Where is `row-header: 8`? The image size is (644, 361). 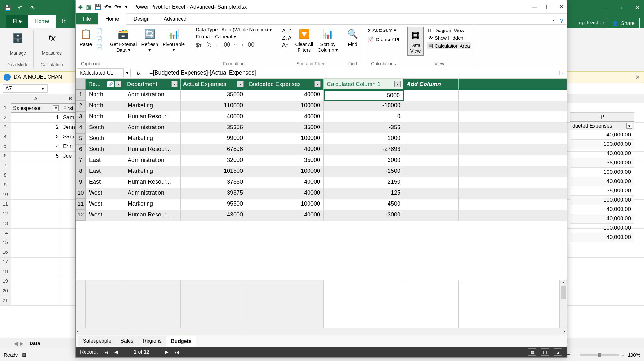
row-header: 8 is located at coordinates (5, 175).